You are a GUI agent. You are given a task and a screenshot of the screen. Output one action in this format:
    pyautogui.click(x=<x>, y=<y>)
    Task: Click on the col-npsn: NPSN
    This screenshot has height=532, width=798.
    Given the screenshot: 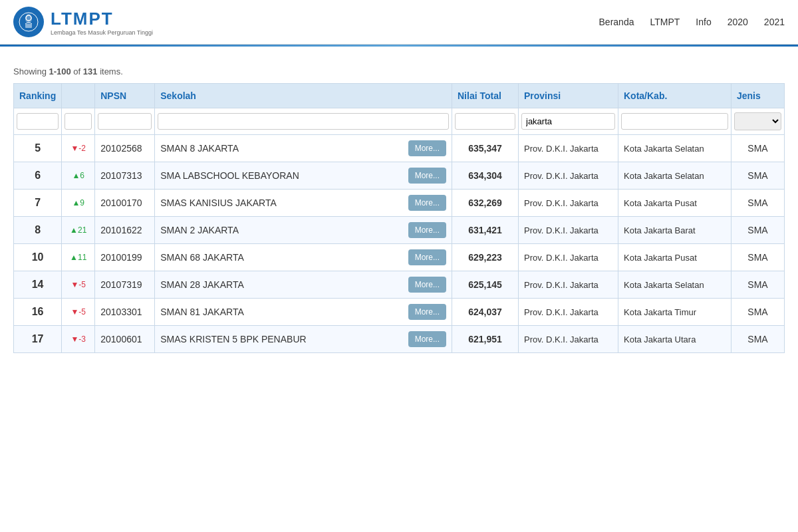 What is the action you would take?
    pyautogui.click(x=125, y=96)
    